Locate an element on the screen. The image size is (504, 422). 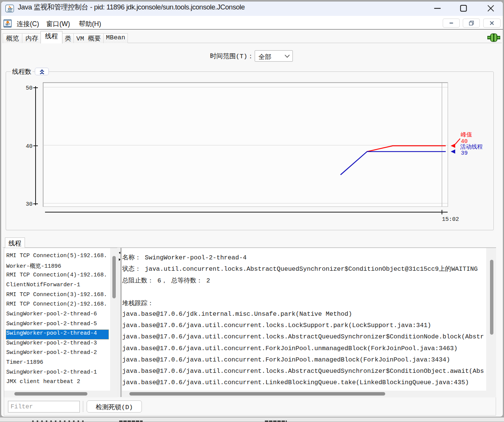
thread-list-item: SwingWorker-pool-2-thread-4 is located at coordinates (58, 335).